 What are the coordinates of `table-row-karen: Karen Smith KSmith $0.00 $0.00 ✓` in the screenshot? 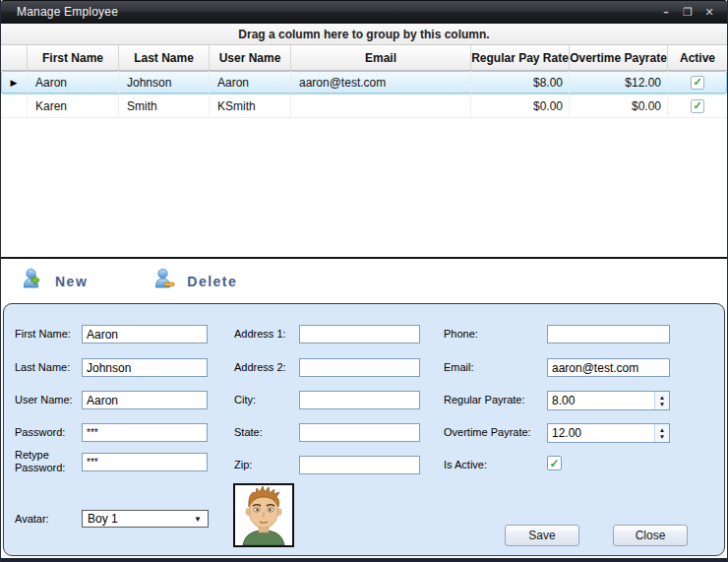 It's located at (364, 106).